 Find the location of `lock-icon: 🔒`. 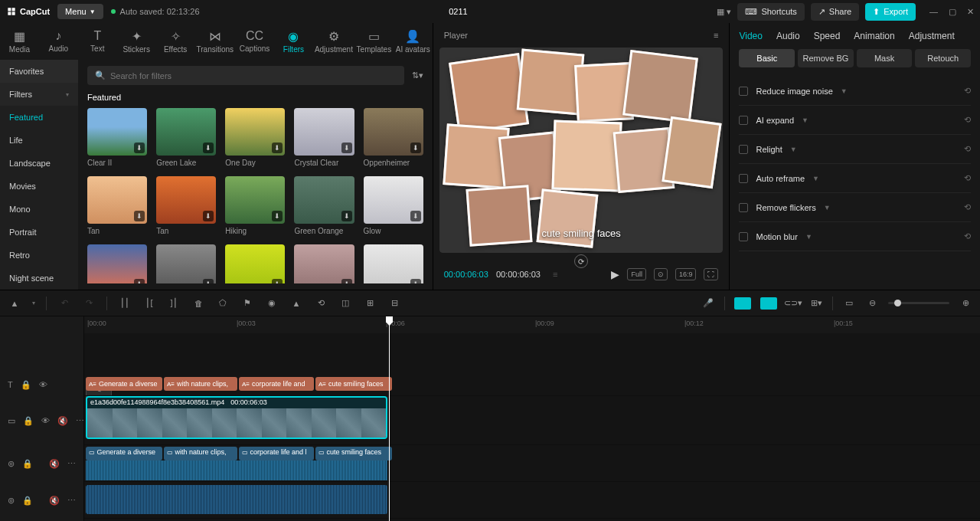

lock-icon: 🔒 is located at coordinates (26, 385).